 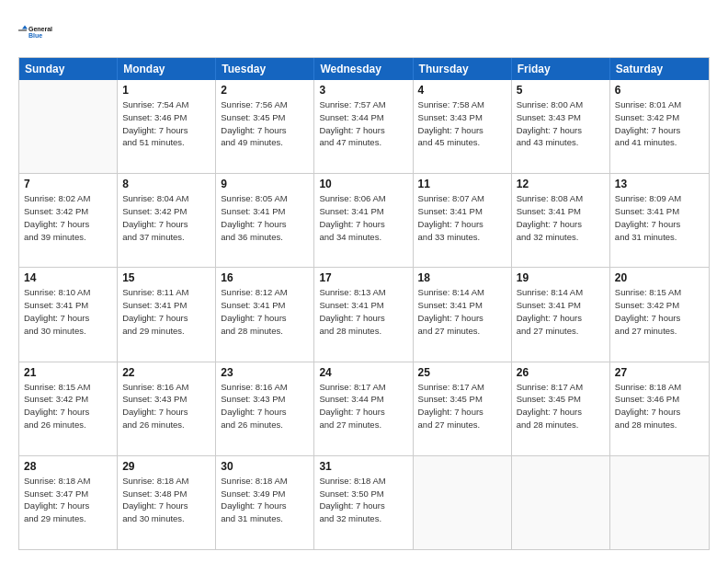 I want to click on day-info-13: Sunrise: 8:09 AM Sunset: 3:41 PM Dayligh…, so click(x=660, y=217).